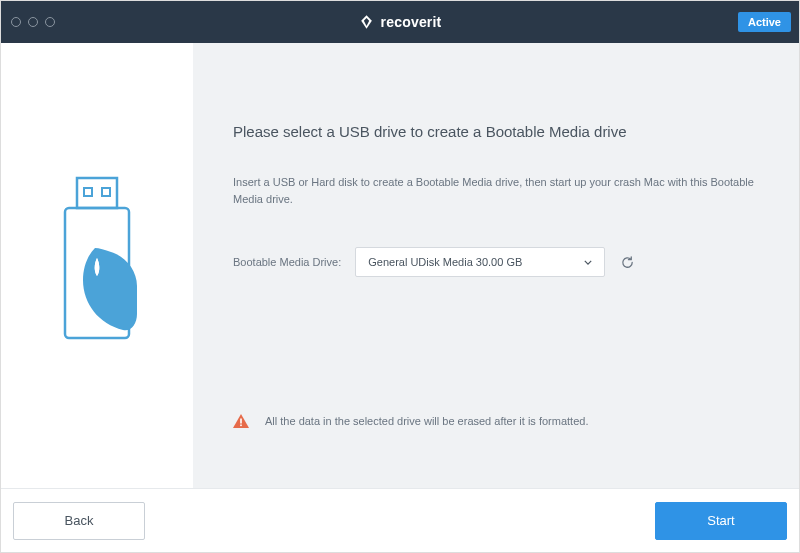 The image size is (800, 553). Describe the element at coordinates (410, 421) in the screenshot. I see `warning-row: All the data in the selected drive will …` at that location.